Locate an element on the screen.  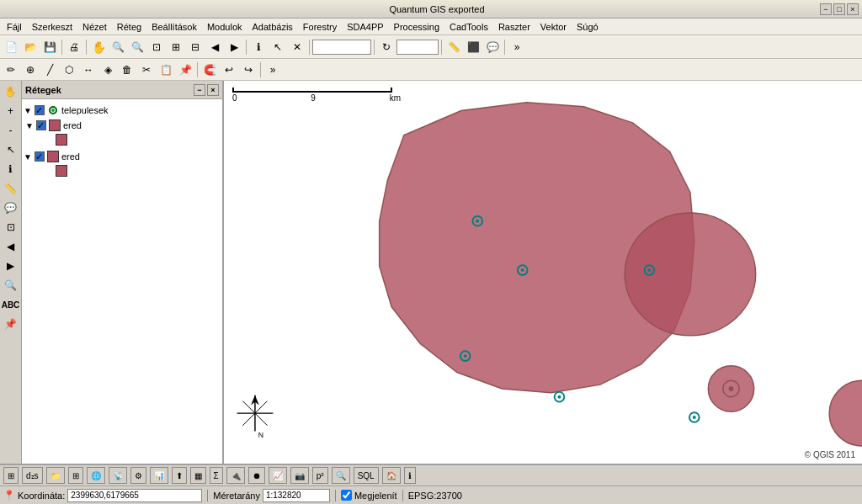
zoom-forward-button: ▶ is located at coordinates (234, 47).